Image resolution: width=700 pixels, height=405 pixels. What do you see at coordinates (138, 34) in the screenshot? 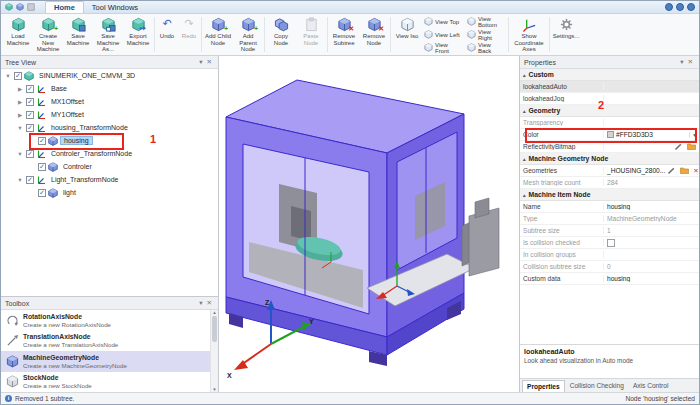
I see `export-machine-button: Export Machine` at bounding box center [138, 34].